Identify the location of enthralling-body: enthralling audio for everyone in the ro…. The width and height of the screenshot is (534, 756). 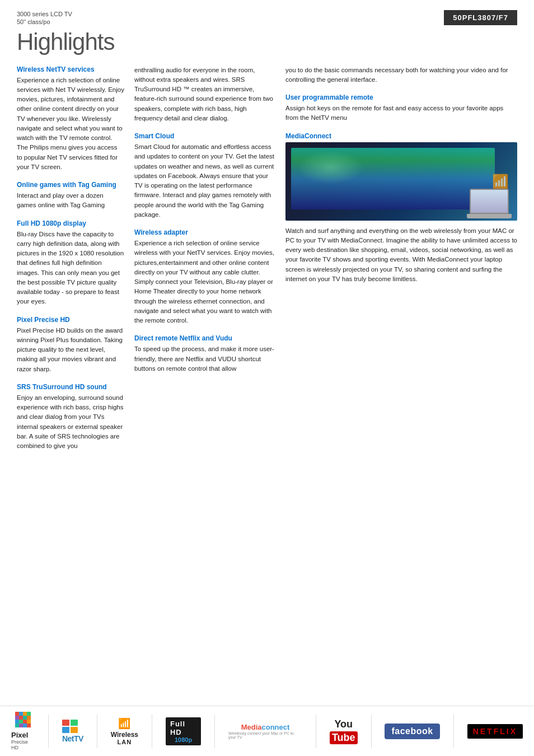
(205, 95).